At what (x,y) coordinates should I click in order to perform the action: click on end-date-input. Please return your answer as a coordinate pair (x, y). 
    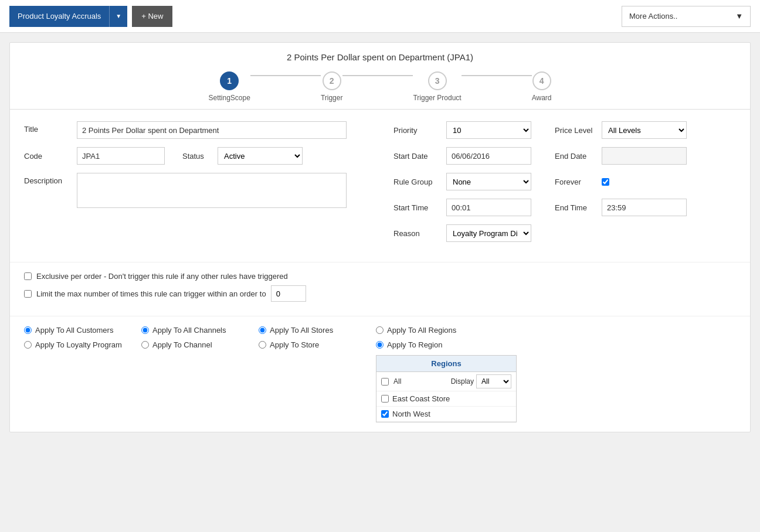
    Looking at the image, I should click on (644, 156).